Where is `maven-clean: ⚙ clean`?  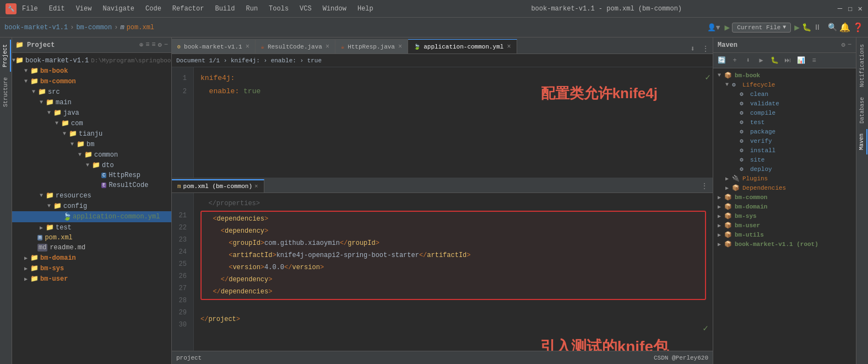
maven-clean: ⚙ clean is located at coordinates (784, 94).